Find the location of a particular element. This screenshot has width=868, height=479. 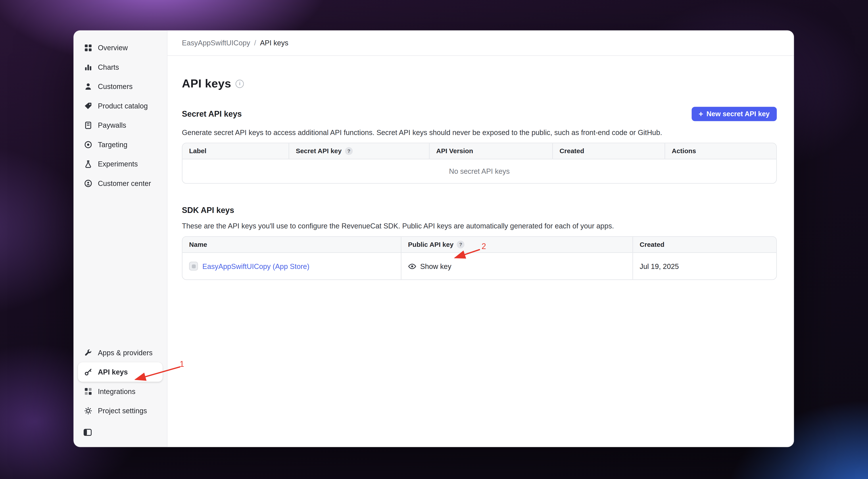

secret-api-keys-heading: Secret API keys is located at coordinates (212, 114).